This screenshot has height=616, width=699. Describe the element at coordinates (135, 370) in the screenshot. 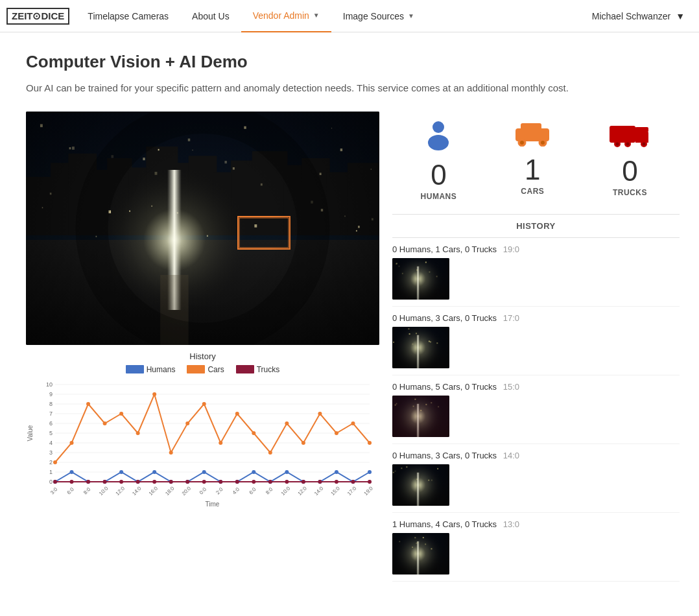

I see `legend-humans-color` at that location.